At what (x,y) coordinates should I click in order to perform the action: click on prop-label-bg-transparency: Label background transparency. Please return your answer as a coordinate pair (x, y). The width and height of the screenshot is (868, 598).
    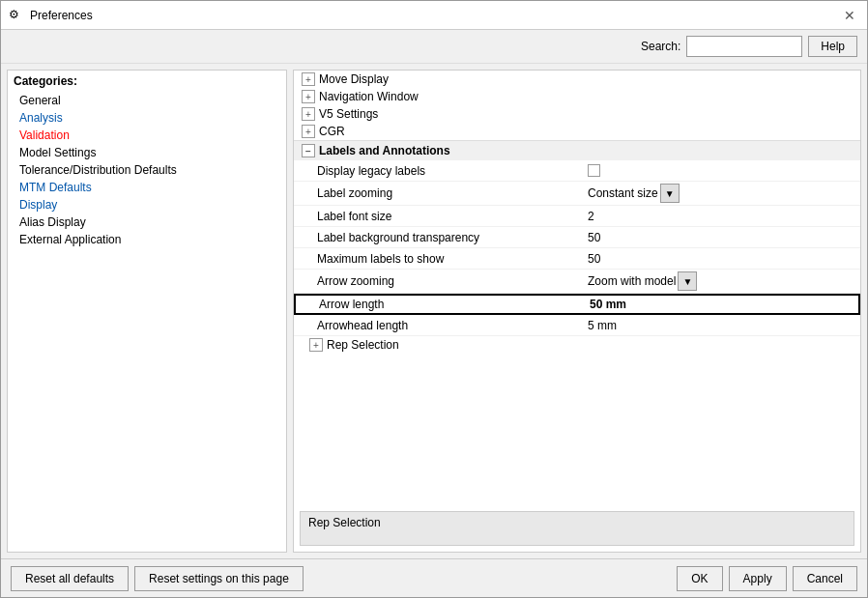
    Looking at the image, I should click on (452, 238).